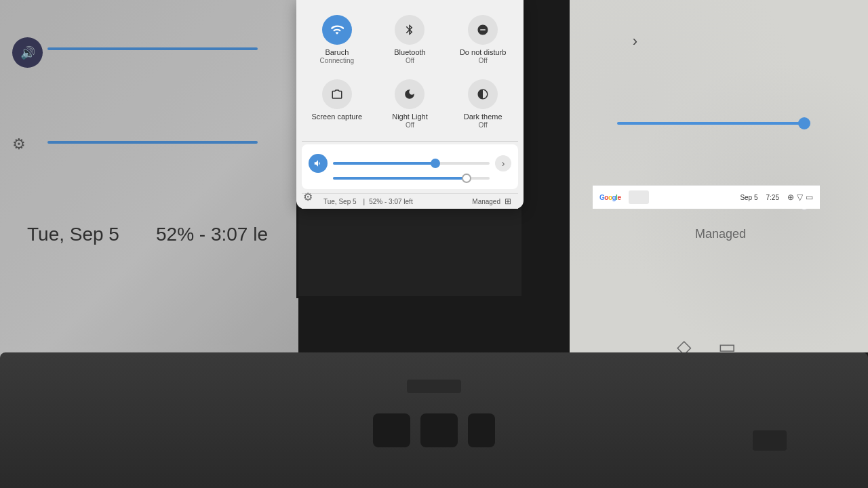 The height and width of the screenshot is (488, 868). What do you see at coordinates (153, 49) in the screenshot?
I see `bg-volume-slider` at bounding box center [153, 49].